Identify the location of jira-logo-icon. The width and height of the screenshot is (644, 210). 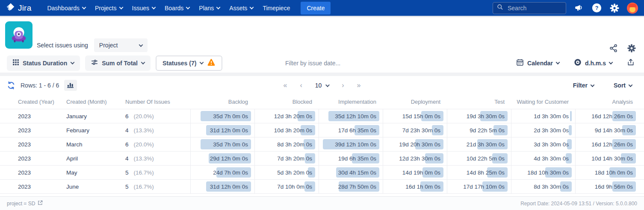
(11, 8).